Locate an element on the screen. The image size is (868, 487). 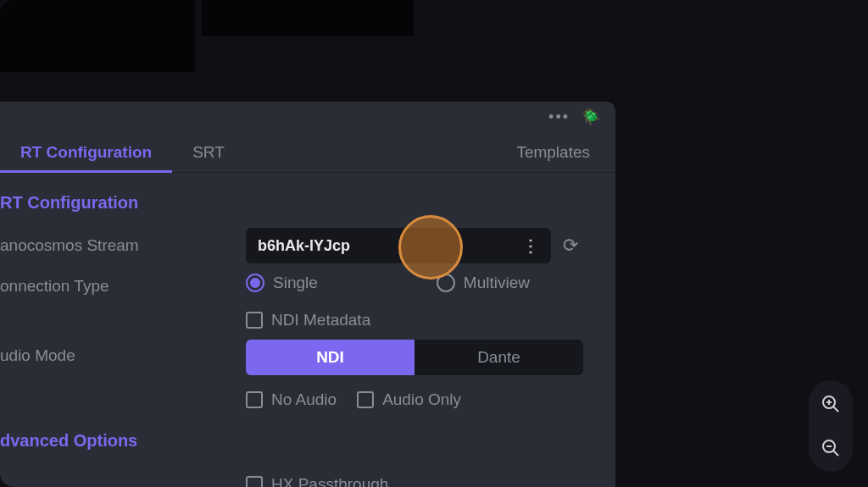
toggle-ndi: NDI is located at coordinates (331, 357).